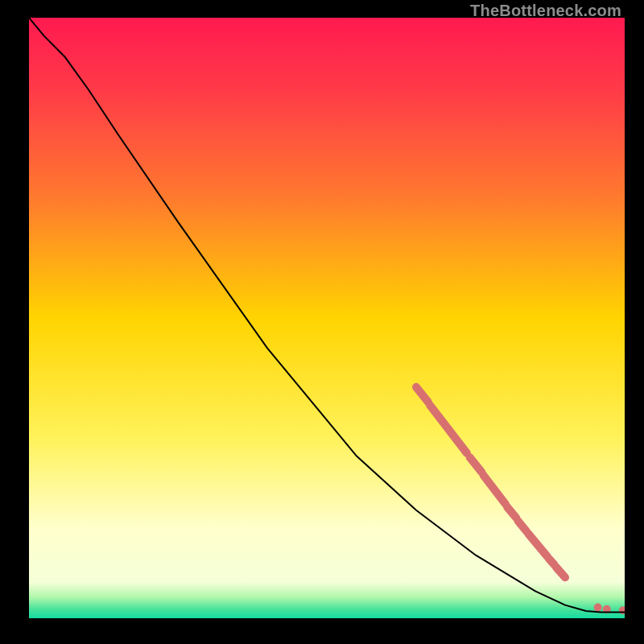 This screenshot has height=644, width=644. Describe the element at coordinates (546, 11) in the screenshot. I see `watermark-text: TheBottleneck.com` at that location.